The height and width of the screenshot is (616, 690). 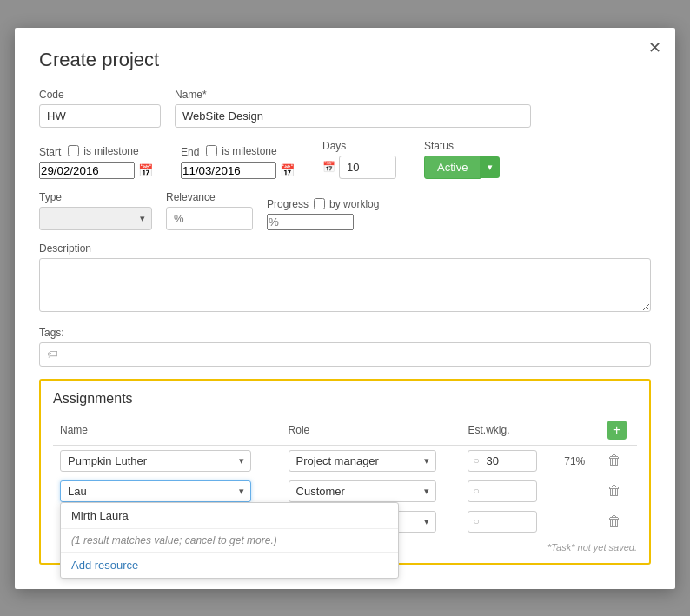 What do you see at coordinates (189, 152) in the screenshot?
I see `end-label: End` at bounding box center [189, 152].